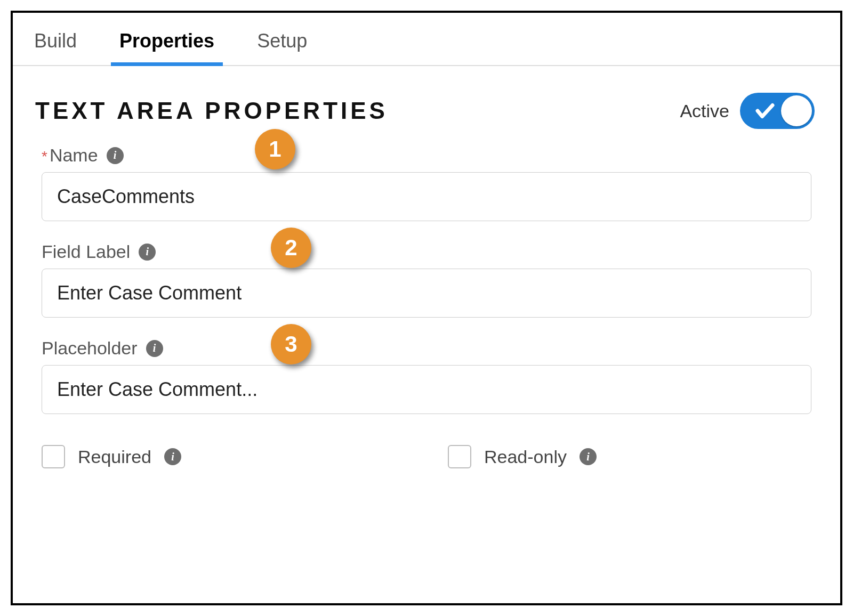  I want to click on readonly-checkbox-item: Read-only i, so click(630, 457).